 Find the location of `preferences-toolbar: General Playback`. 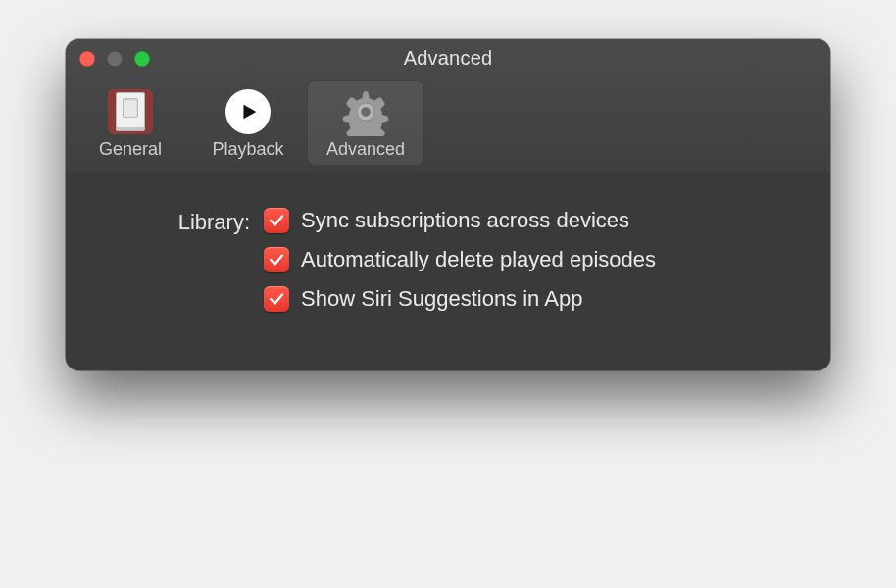

preferences-toolbar: General Playback is located at coordinates (448, 123).